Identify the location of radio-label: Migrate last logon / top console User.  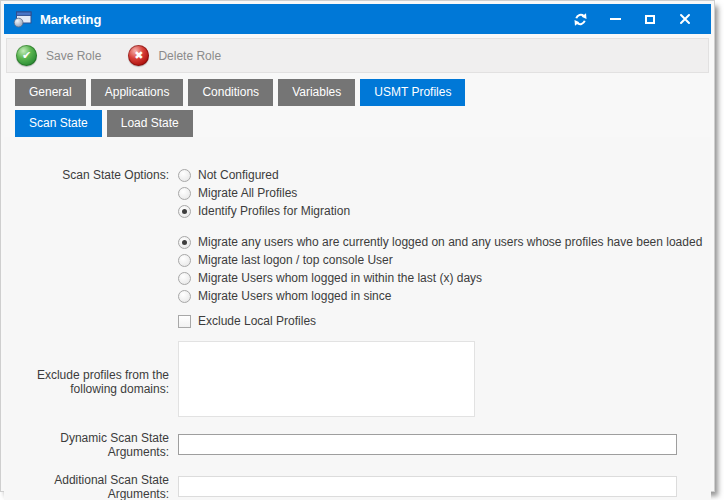
(296, 260).